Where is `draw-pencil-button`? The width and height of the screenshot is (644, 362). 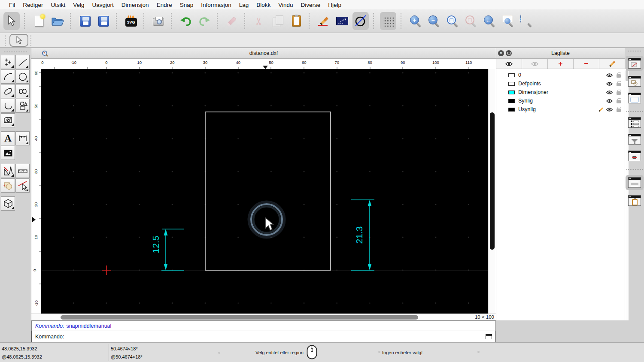 draw-pencil-button is located at coordinates (324, 21).